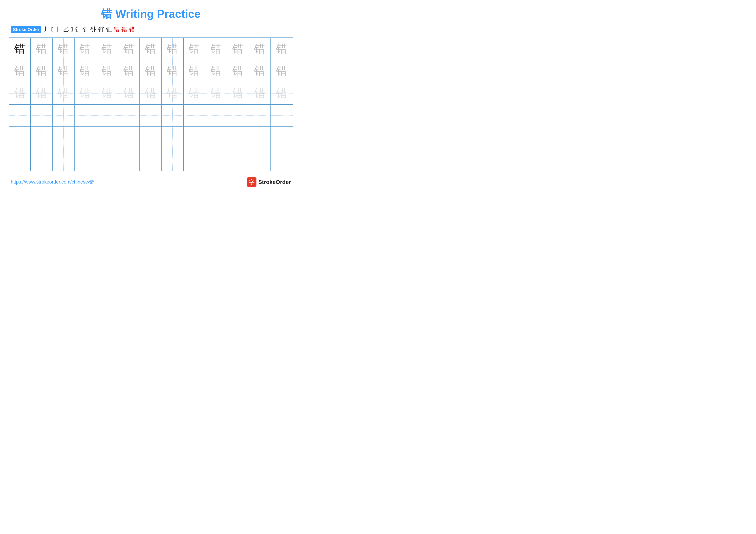 The height and width of the screenshot is (534, 756). I want to click on strokeorder-logo-text: StrokeOrder, so click(275, 182).